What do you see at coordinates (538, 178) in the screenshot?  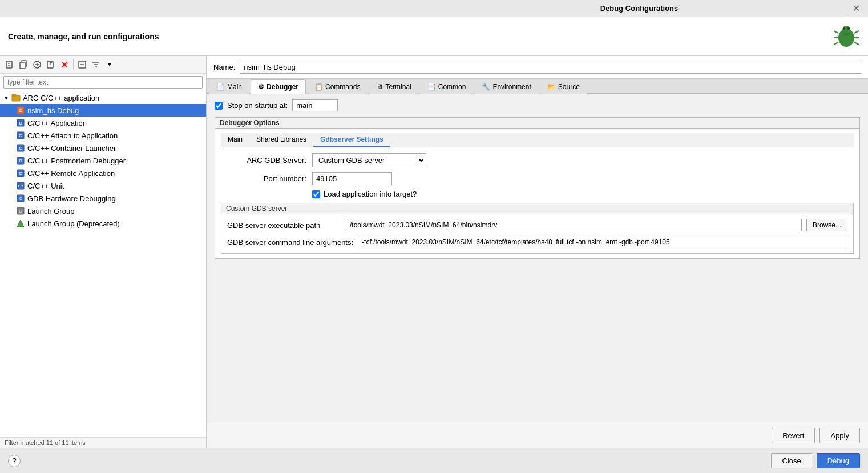 I see `port-number-row: Port number:` at bounding box center [538, 178].